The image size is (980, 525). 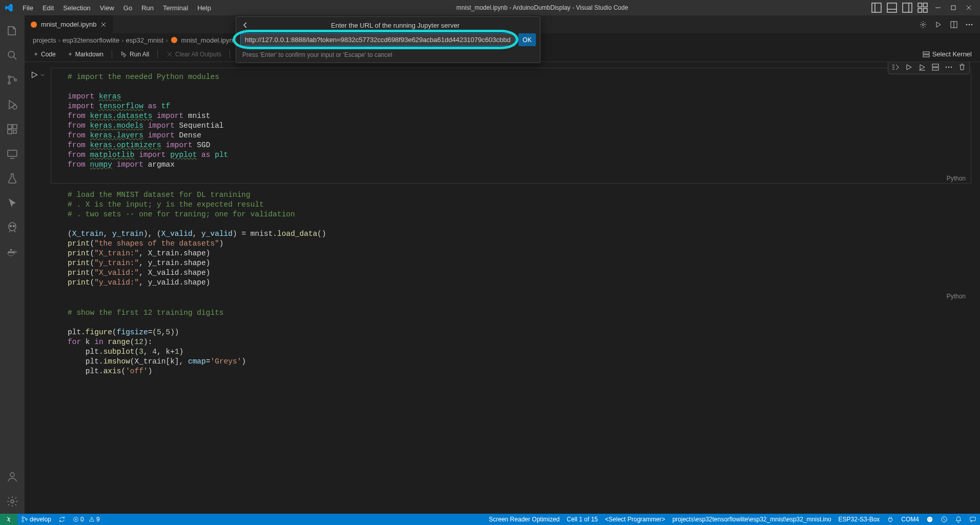 What do you see at coordinates (12, 105) in the screenshot?
I see `run-debug-icon` at bounding box center [12, 105].